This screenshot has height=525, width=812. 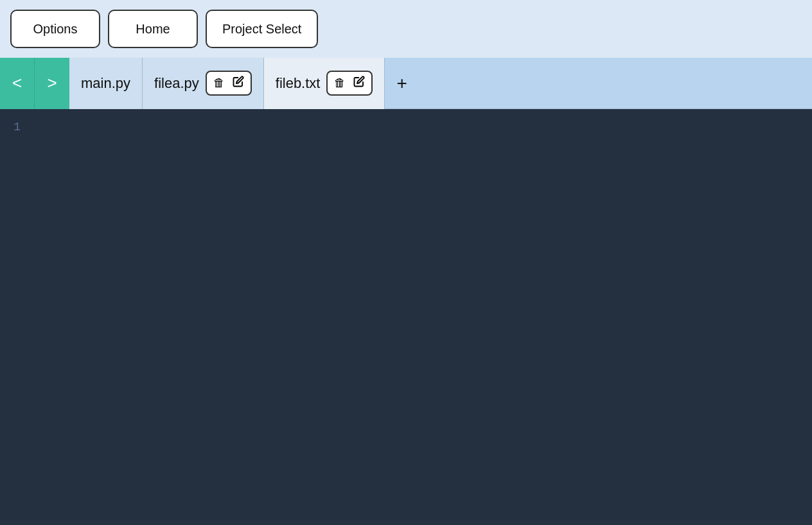 I want to click on tab-filea-py: filea.py 🗑, so click(x=203, y=83).